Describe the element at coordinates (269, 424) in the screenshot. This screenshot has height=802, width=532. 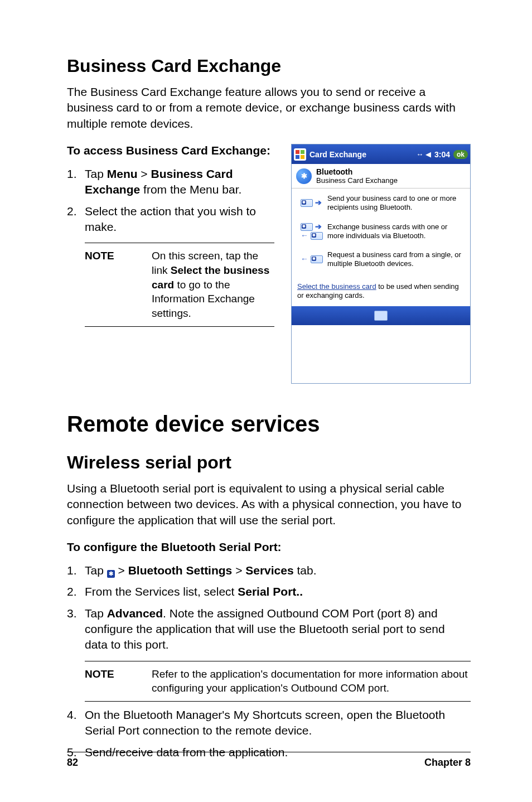
I see `heading-remote-device-services: Remote device services` at that location.